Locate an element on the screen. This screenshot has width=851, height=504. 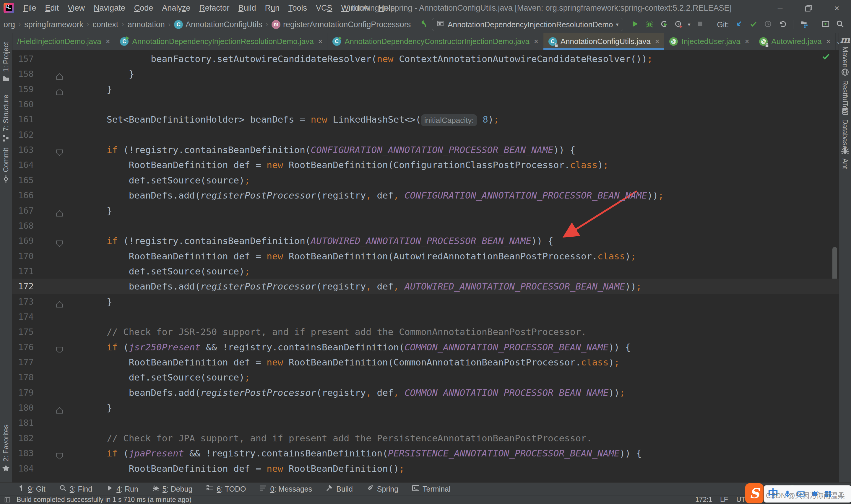
caret-position: 172:1 is located at coordinates (704, 500).